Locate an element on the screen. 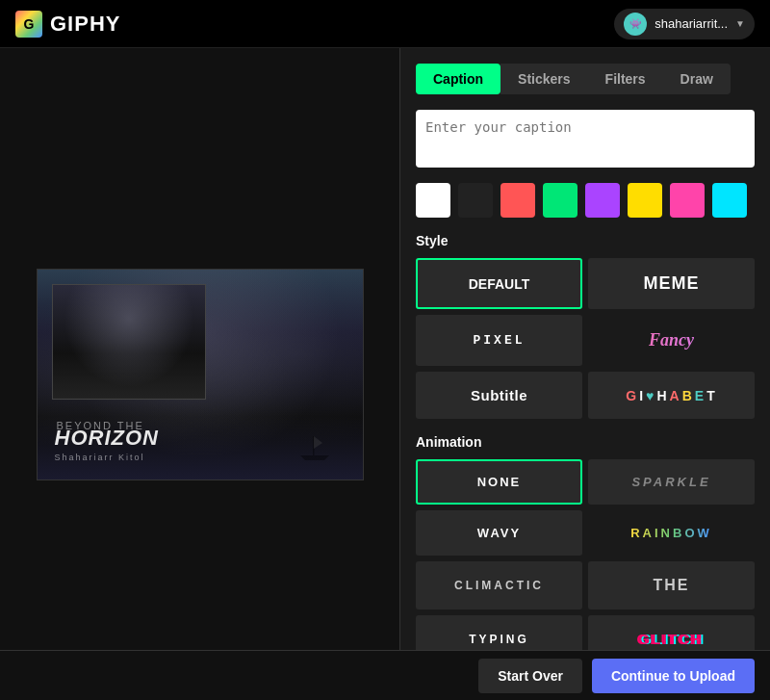  anim-wavy-button: WAvy is located at coordinates (499, 533).